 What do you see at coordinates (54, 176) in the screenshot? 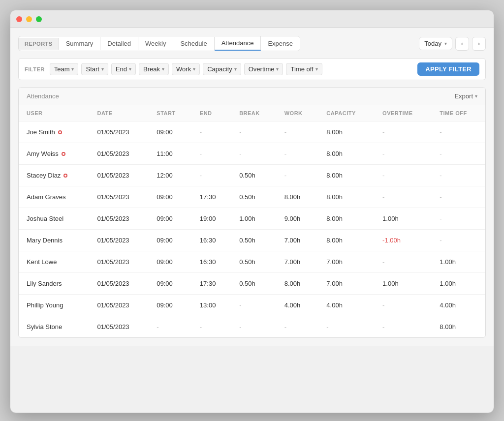
I see `user-cell: Stacey Diaz` at bounding box center [54, 176].